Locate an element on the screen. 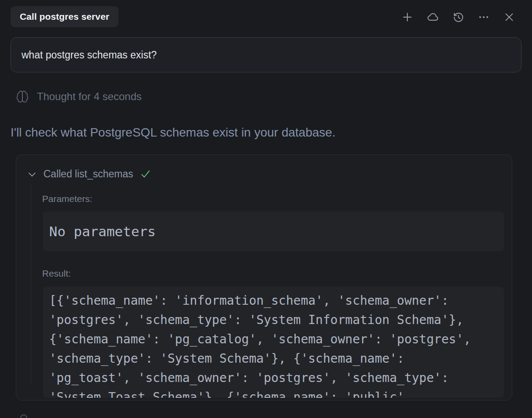 The image size is (532, 418). parameters-value: No parameters is located at coordinates (103, 231).